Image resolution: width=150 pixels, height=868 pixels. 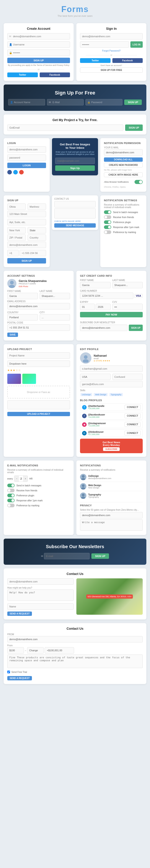 I want to click on cu2-checkbox, so click(x=9, y=672).